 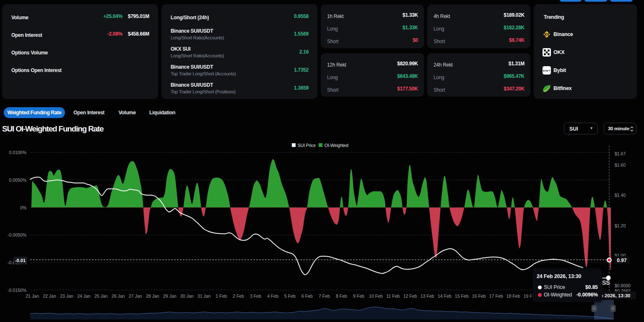 What do you see at coordinates (623, 286) in the screenshot?
I see `svg-text: $0.8000` at bounding box center [623, 286].